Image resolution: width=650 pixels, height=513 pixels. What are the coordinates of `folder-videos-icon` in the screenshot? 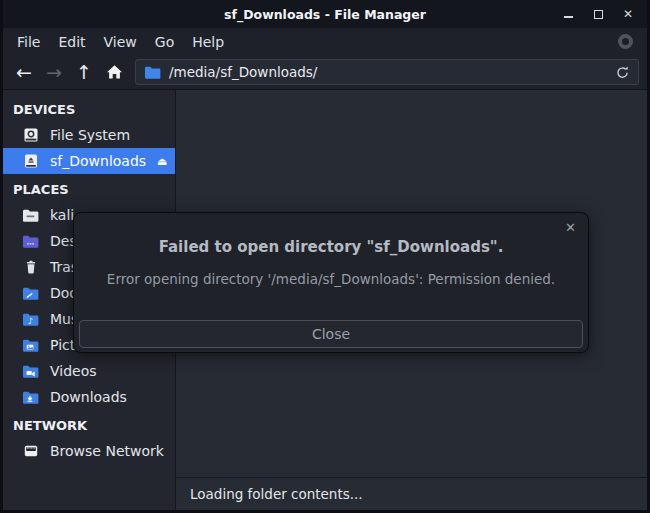 It's located at (30, 371).